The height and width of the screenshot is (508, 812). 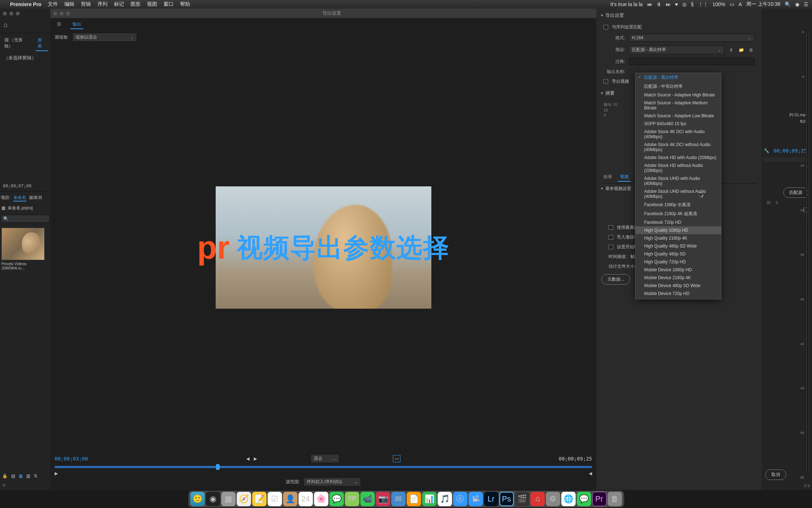 What do you see at coordinates (86, 4) in the screenshot?
I see `menu-clip: 剪辑` at bounding box center [86, 4].